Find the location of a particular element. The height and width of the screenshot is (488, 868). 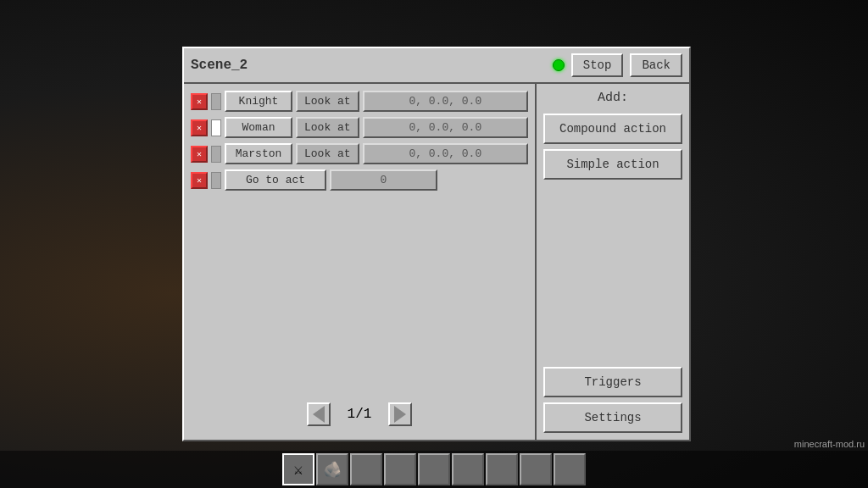

page-indicator: 1/1 is located at coordinates (359, 414).